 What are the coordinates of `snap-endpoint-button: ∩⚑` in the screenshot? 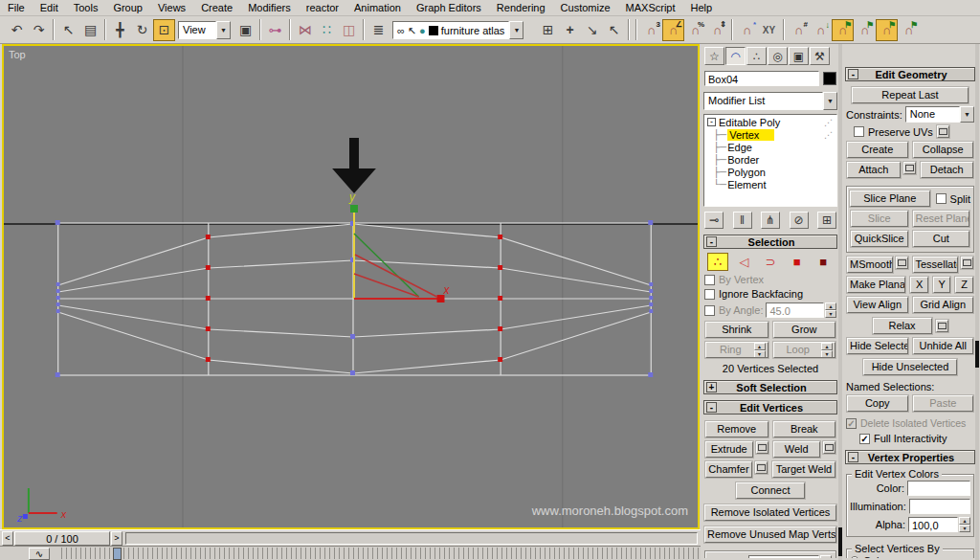 It's located at (865, 31).